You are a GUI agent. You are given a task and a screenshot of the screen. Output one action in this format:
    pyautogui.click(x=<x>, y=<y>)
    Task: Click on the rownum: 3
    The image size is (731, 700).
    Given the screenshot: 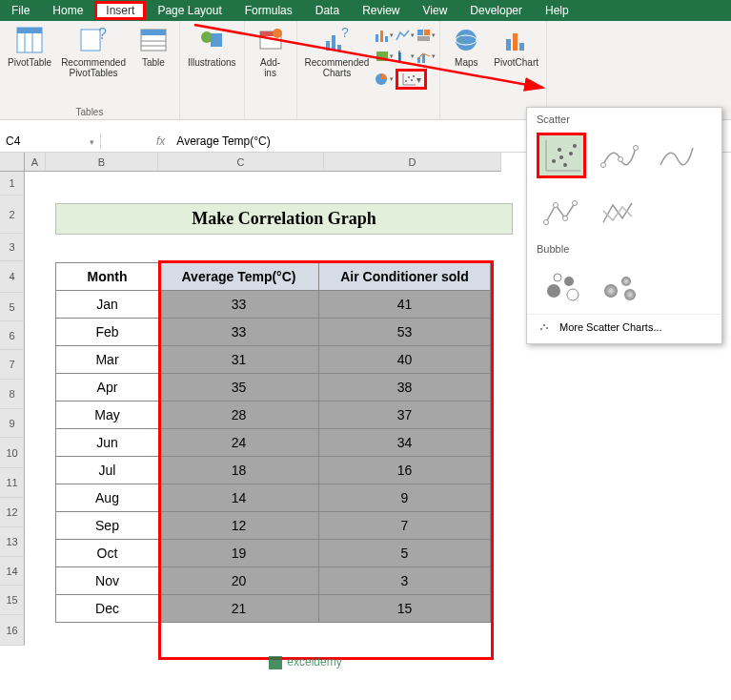 What is the action you would take?
    pyautogui.click(x=12, y=248)
    